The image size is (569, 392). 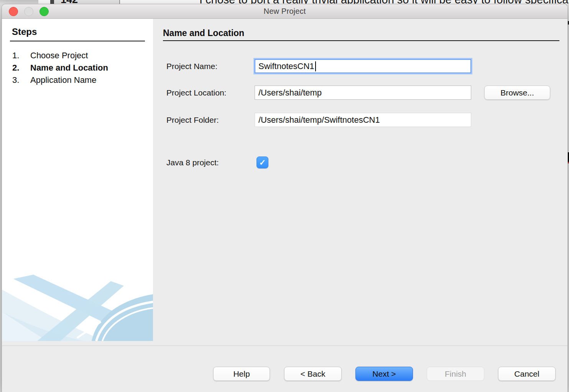 I want to click on project-name-input: SwiftnotesCN1, so click(x=363, y=66).